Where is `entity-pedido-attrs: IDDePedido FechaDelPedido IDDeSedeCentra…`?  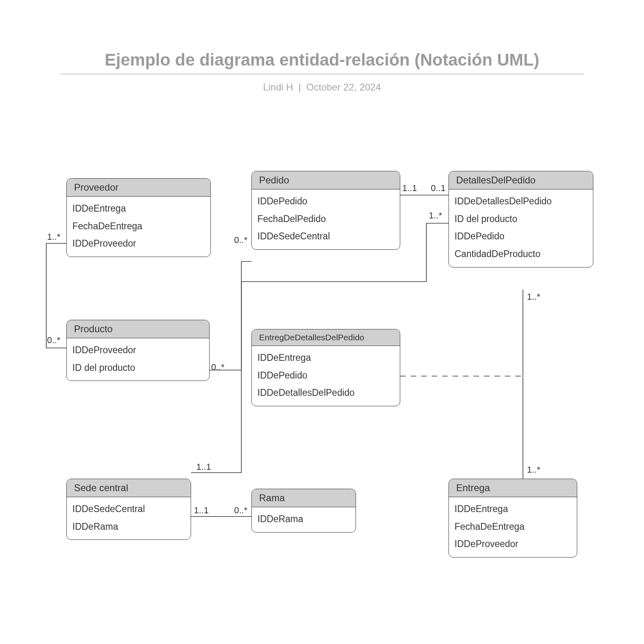 entity-pedido-attrs: IDDePedido FechaDelPedido IDDeSedeCentra… is located at coordinates (326, 220).